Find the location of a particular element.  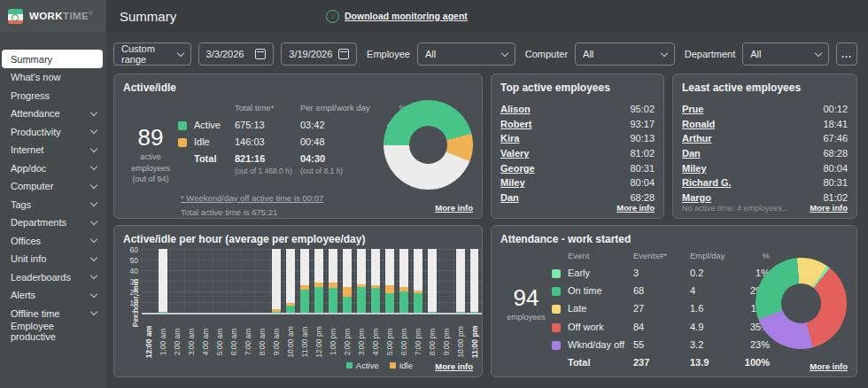

hour-label: 8:00 pm is located at coordinates (432, 342).